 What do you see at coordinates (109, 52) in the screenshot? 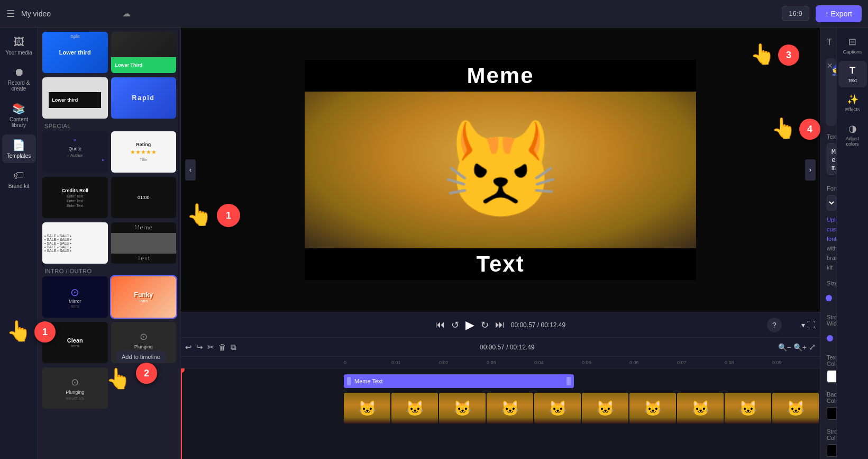
I see `top-templates-grid: Lower third Split Lower Third` at bounding box center [109, 52].